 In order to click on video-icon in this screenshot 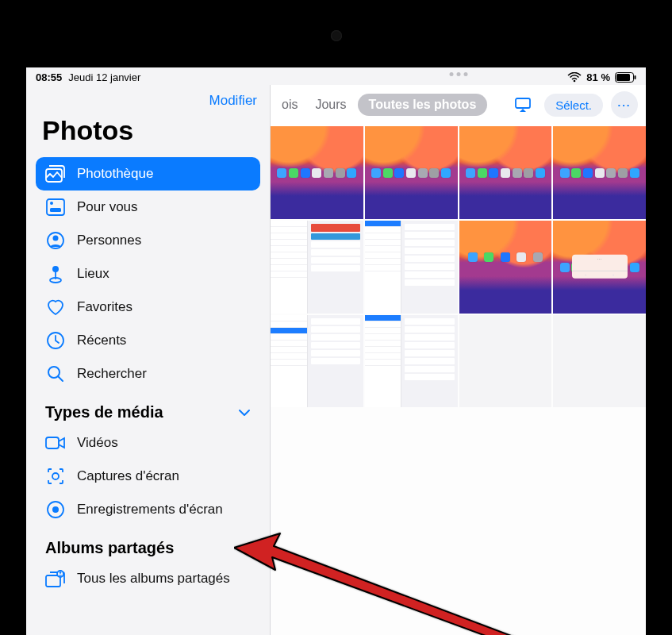, I will do `click(56, 443)`.